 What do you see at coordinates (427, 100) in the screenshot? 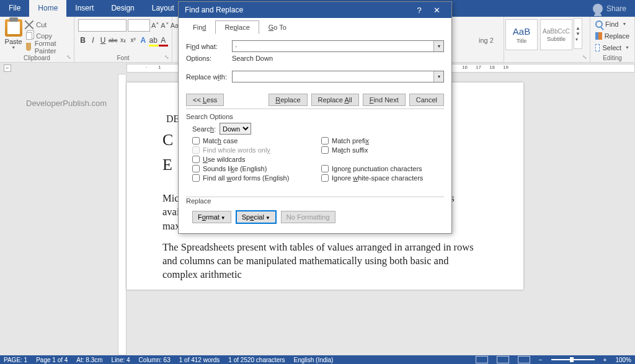
I see `cancel-button: Cancel` at bounding box center [427, 100].